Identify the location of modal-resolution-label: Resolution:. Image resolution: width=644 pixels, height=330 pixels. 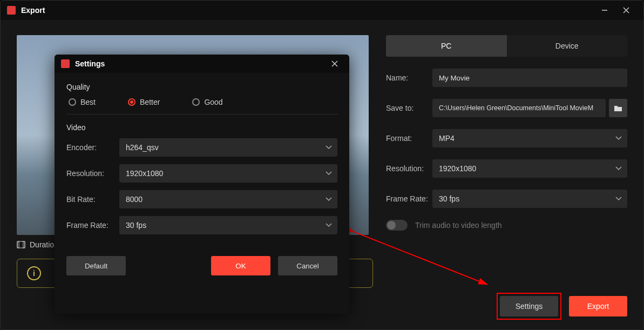
(93, 173).